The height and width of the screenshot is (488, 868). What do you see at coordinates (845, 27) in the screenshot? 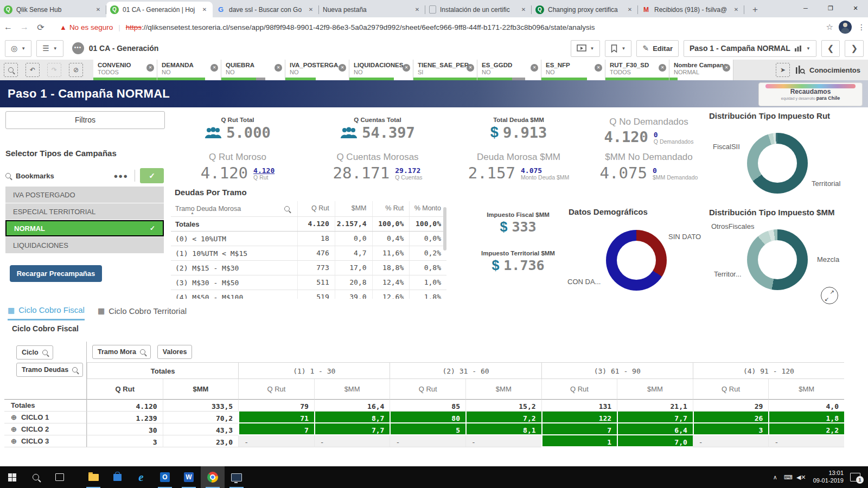
I see `profile-avatar` at bounding box center [845, 27].